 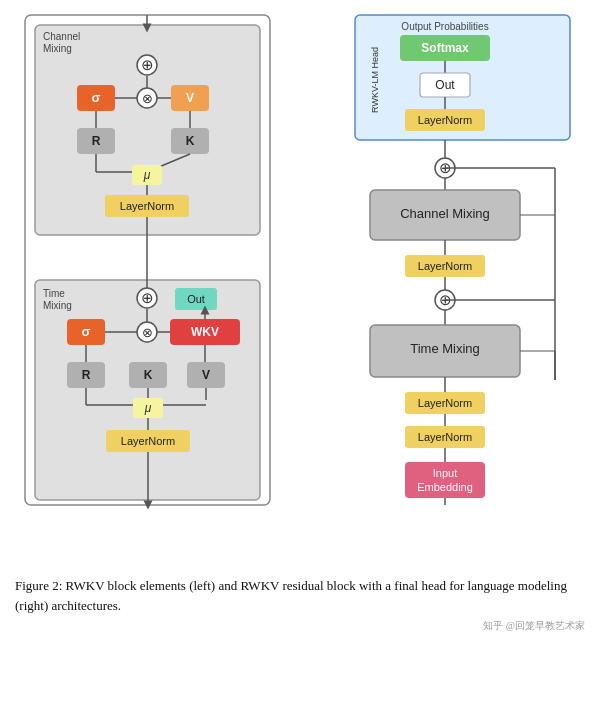 I want to click on svg-text: Time Mixing, so click(x=445, y=348).